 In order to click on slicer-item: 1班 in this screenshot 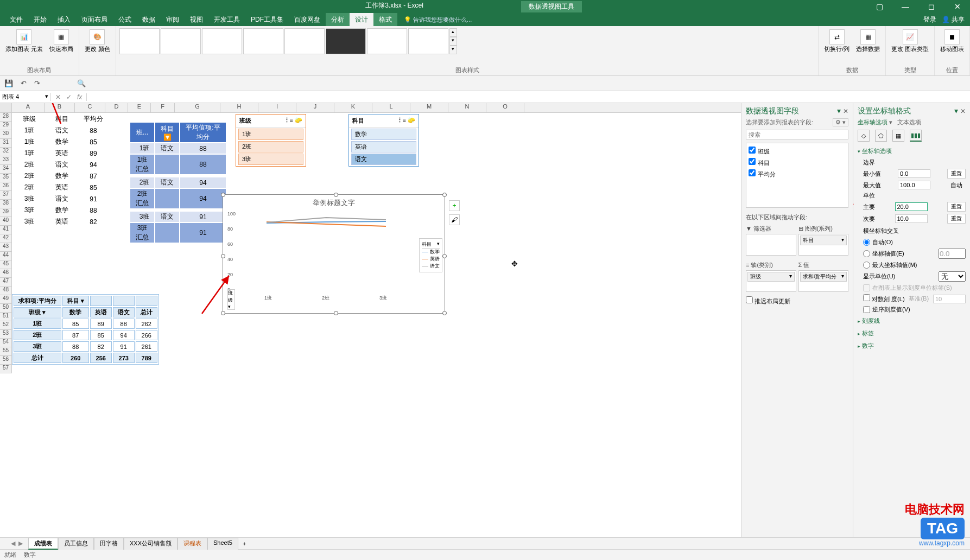, I will do `click(271, 135)`.